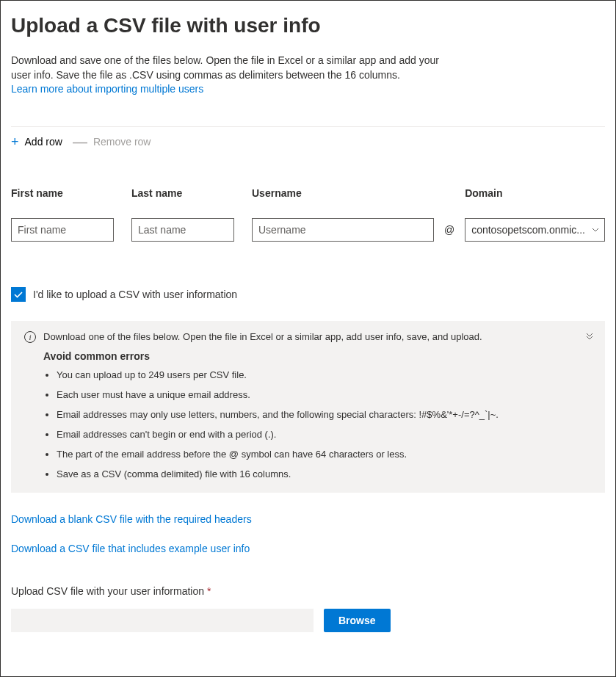 The image size is (616, 677). Describe the element at coordinates (37, 142) in the screenshot. I see `add-row-button: + Add row` at that location.